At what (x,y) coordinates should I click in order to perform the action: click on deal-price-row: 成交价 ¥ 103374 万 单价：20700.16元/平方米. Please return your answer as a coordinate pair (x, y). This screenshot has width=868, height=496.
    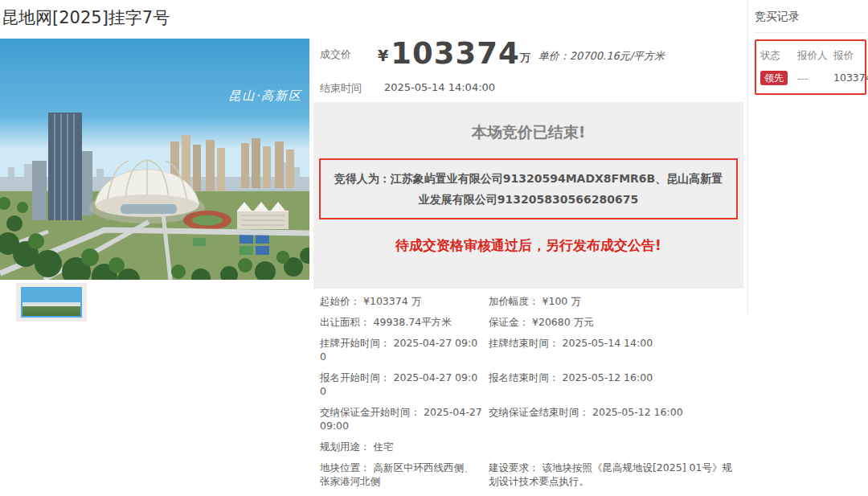
    Looking at the image, I should click on (529, 53).